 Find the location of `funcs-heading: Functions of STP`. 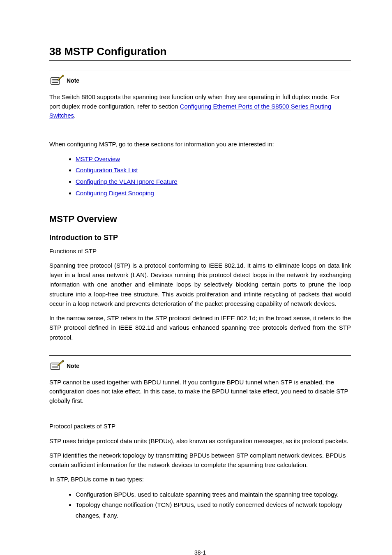

funcs-heading: Functions of STP is located at coordinates (200, 251).